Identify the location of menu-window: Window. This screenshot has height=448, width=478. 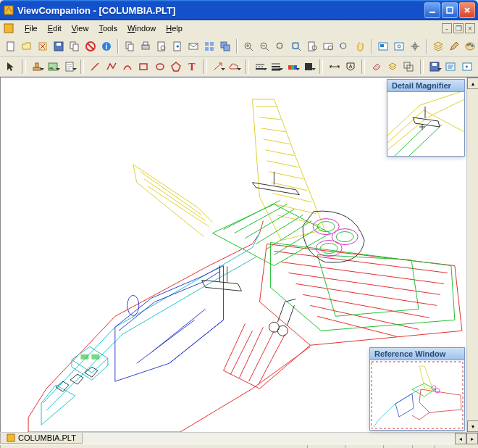
(142, 28).